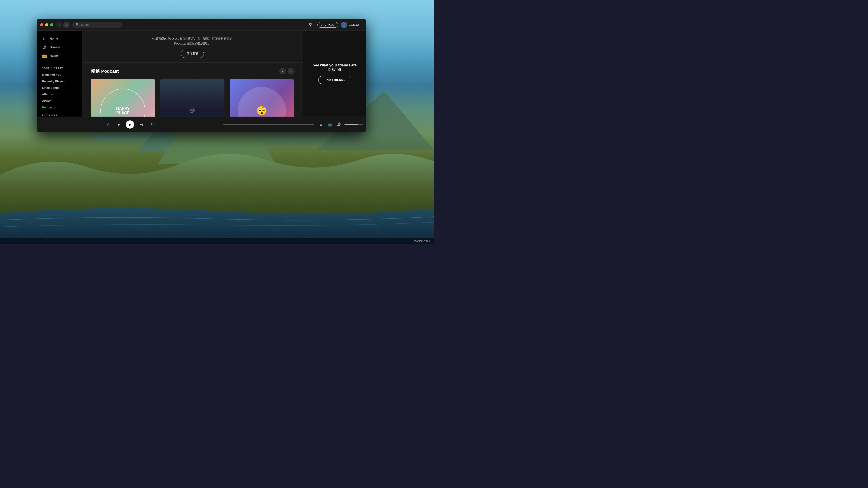 The height and width of the screenshot is (488, 868). What do you see at coordinates (59, 81) in the screenshot?
I see `sidebar-item-recently-played: Recently Played` at bounding box center [59, 81].